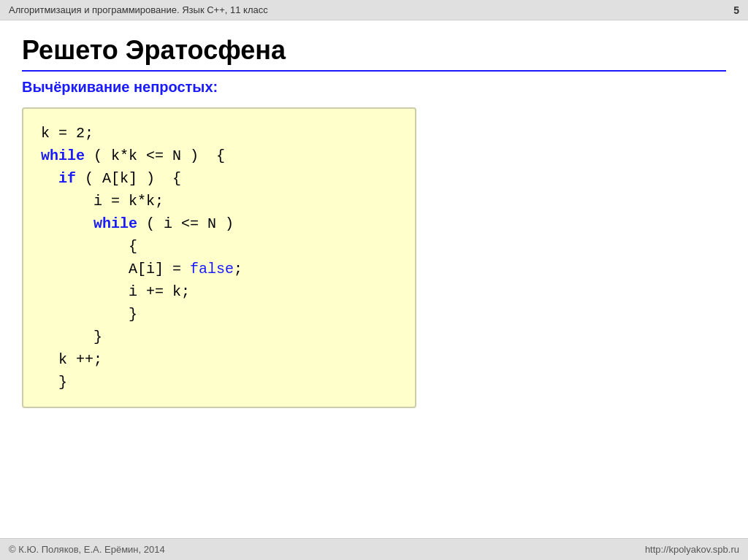  What do you see at coordinates (374, 10) in the screenshot?
I see `header-bar: Алгоритмизация и программирование. Язык …` at bounding box center [374, 10].